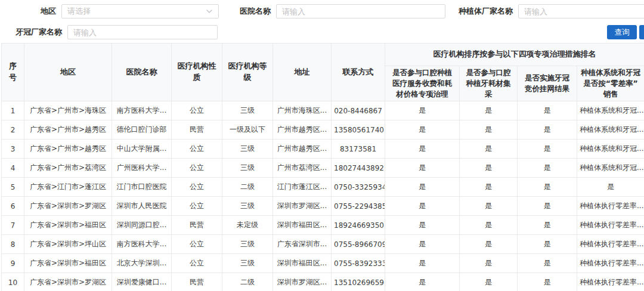 The image size is (644, 291). What do you see at coordinates (642, 32) in the screenshot?
I see `secondary-button-partial` at bounding box center [642, 32].